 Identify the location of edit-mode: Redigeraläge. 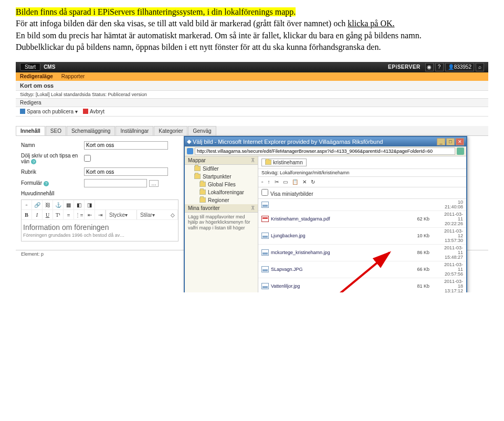
(37, 77).